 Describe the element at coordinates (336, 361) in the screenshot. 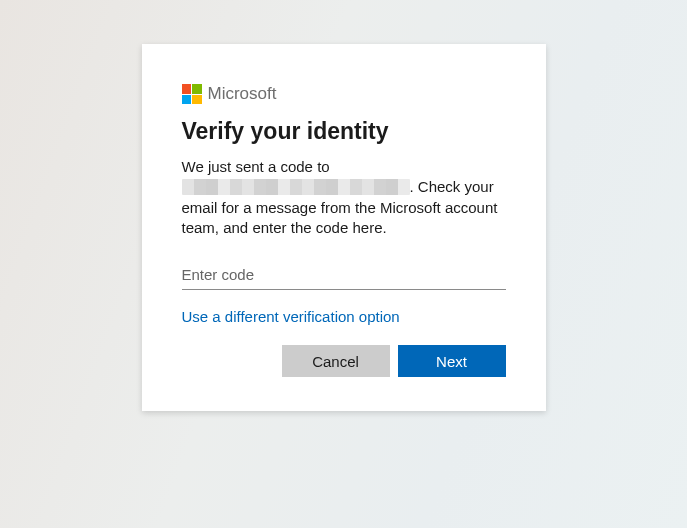

I see `cancel-button: Cancel` at that location.